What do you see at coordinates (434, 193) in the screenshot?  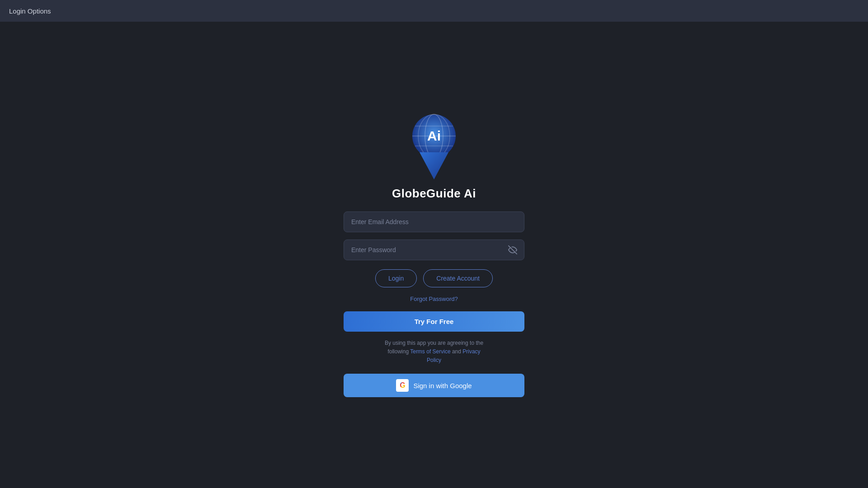 I see `app-title: GlobeGuide Ai` at bounding box center [434, 193].